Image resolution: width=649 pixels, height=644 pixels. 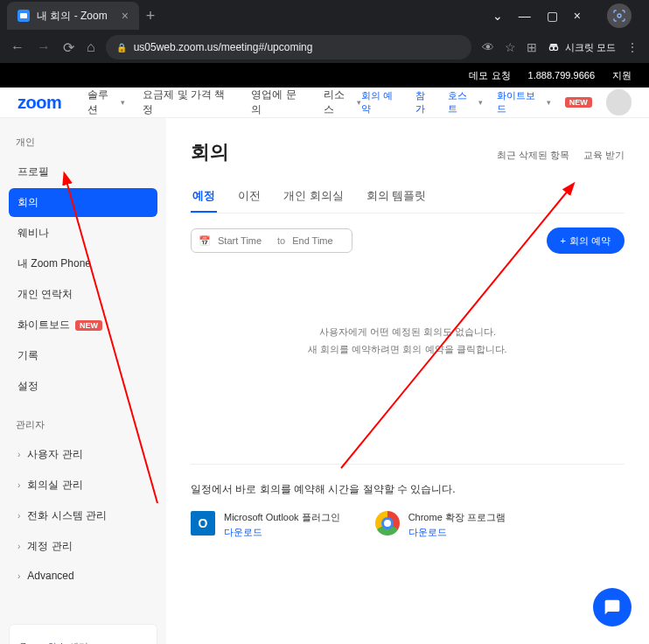 What do you see at coordinates (39, 103) in the screenshot?
I see `zoom-logo: zoom` at bounding box center [39, 103].